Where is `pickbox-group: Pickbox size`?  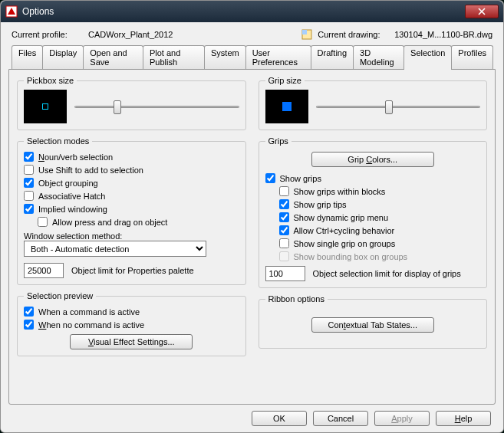
pickbox-group: Pickbox size is located at coordinates (132, 103).